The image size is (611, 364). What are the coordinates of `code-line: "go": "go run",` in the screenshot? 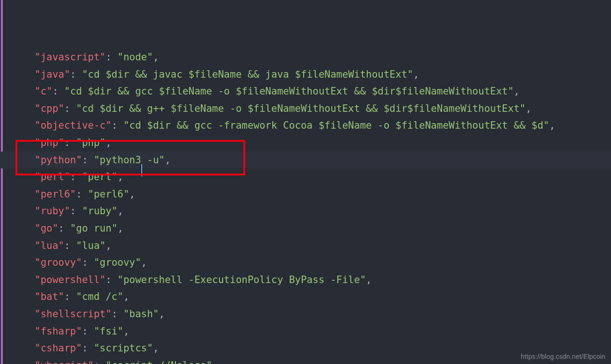 It's located at (323, 228).